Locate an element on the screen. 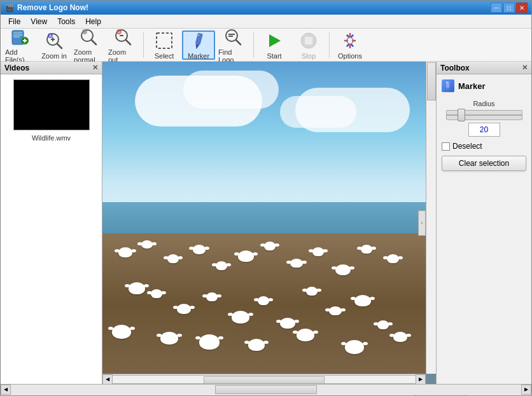 This screenshot has height=396, width=532. marker-label: Marker is located at coordinates (199, 56).